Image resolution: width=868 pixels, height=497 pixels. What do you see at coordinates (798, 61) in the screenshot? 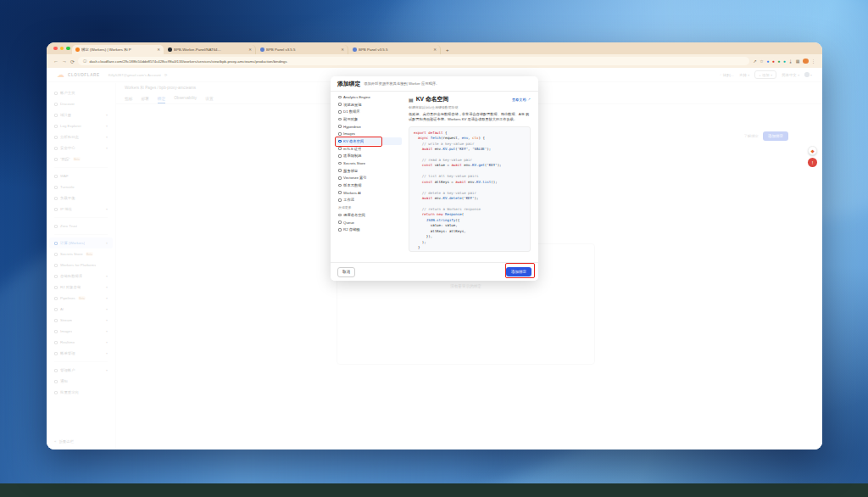
I see `extensions-puzzle-icon: ▦` at bounding box center [798, 61].